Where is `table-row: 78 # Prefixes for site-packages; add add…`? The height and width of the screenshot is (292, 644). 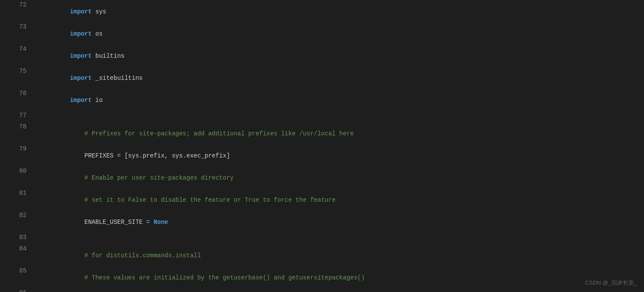
table-row: 78 # Prefixes for site-packages; add add… is located at coordinates (322, 133).